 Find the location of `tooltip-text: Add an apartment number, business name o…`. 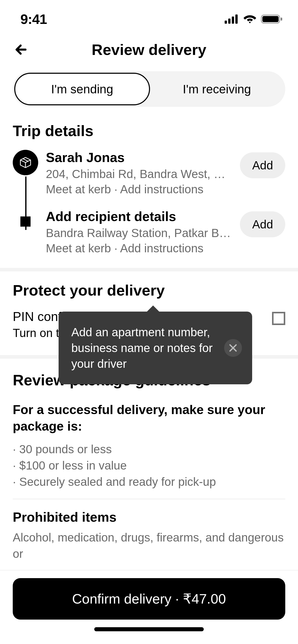

tooltip-text: Add an apartment number, business name o… is located at coordinates (145, 348).